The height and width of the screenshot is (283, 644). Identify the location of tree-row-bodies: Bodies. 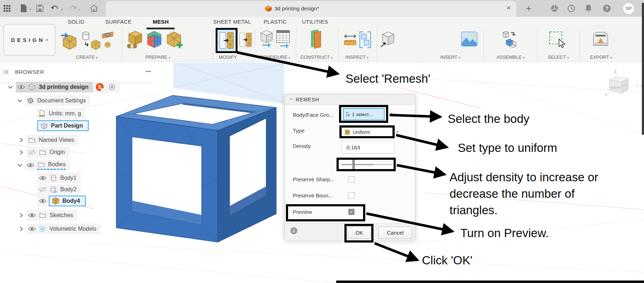
(43, 165).